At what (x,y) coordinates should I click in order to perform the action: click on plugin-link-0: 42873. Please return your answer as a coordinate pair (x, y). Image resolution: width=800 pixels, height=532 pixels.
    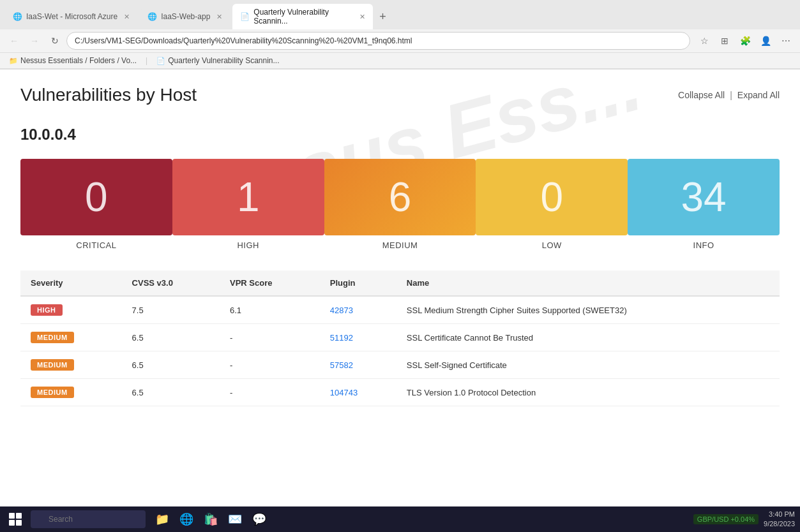
    Looking at the image, I should click on (342, 310).